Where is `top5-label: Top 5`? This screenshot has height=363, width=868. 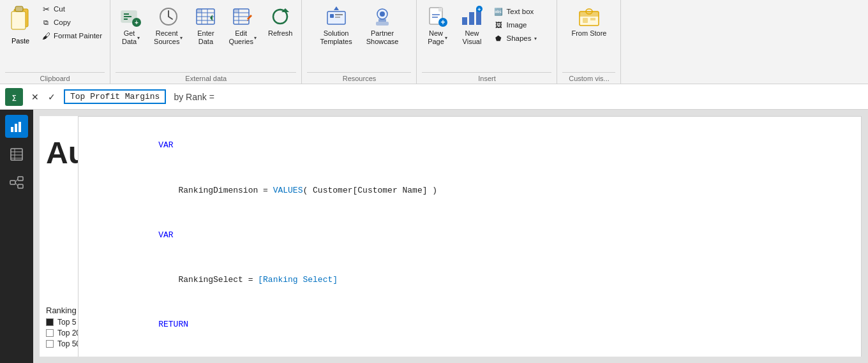 top5-label: Top 5 is located at coordinates (66, 322).